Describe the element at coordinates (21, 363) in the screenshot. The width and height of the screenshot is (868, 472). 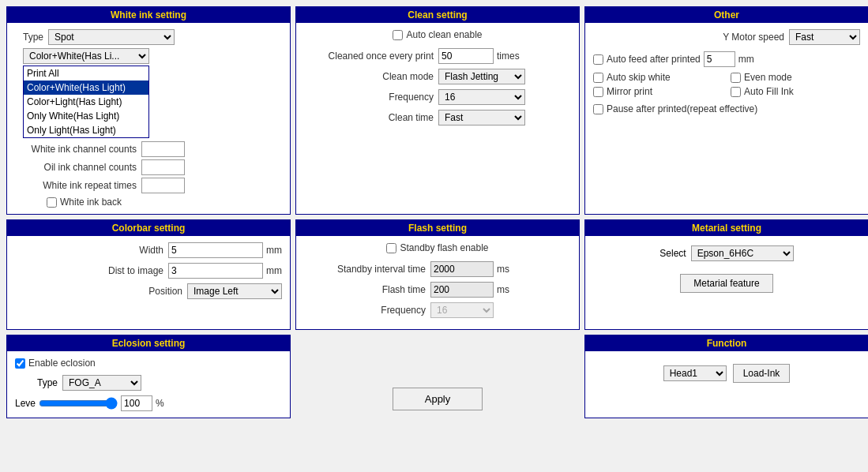
I see `enable-eclosion-checkbox` at that location.